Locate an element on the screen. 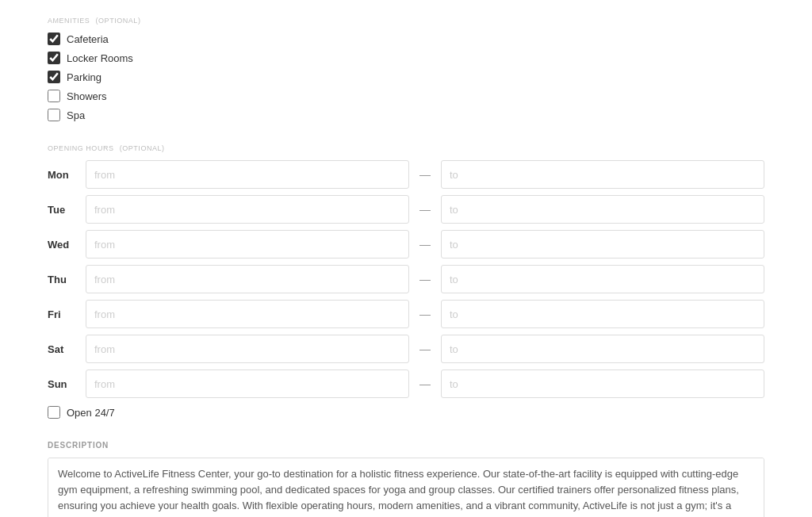 This screenshot has width=812, height=517. sat-from-input is located at coordinates (247, 349).